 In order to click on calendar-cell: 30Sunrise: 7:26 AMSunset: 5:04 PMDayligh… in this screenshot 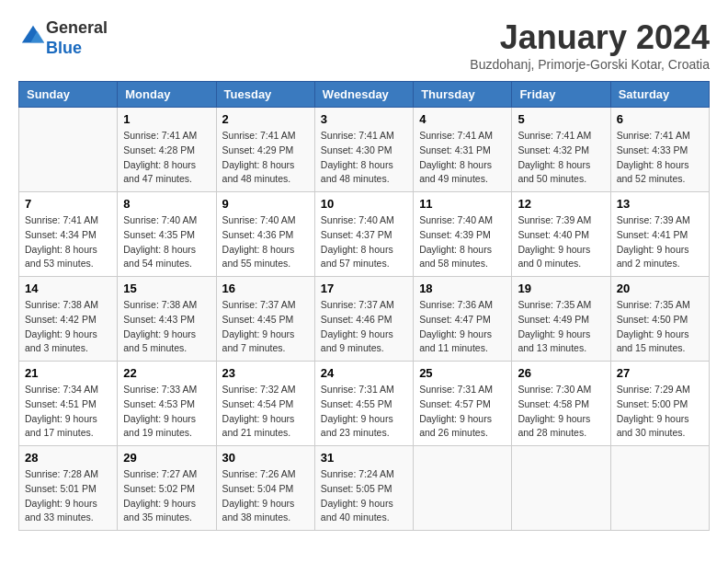, I will do `click(265, 488)`.